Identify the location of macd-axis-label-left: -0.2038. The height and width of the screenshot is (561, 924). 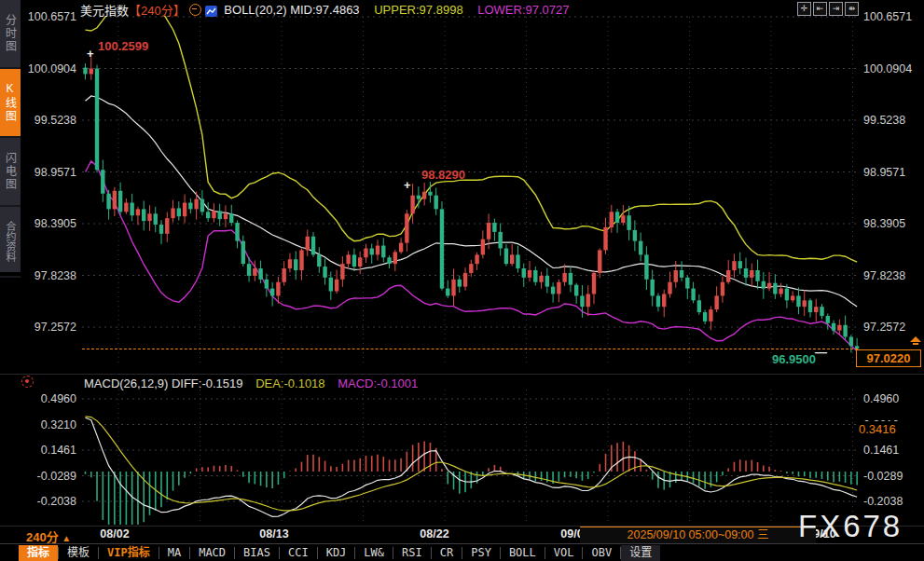
(50, 501).